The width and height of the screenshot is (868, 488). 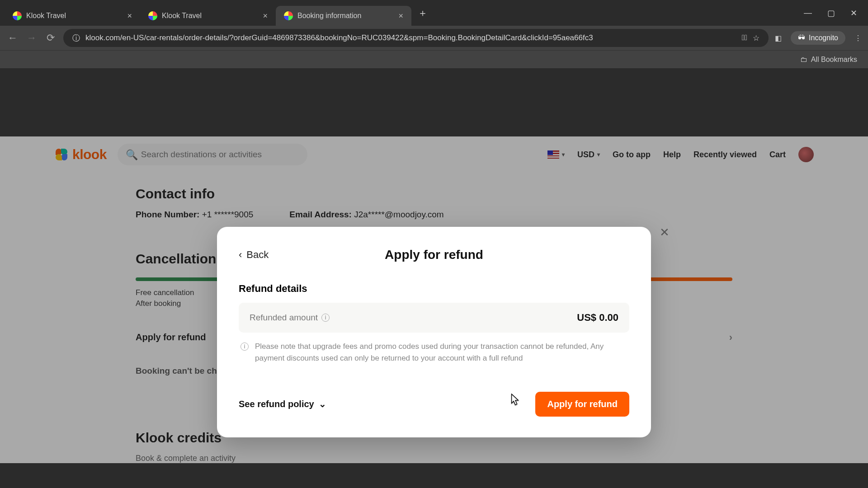 I want to click on address-bar: ⓘ klook.com/en-US/car-rentals/order-deta…, so click(x=416, y=38).